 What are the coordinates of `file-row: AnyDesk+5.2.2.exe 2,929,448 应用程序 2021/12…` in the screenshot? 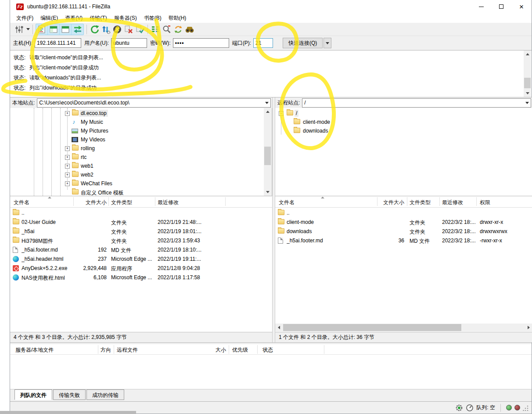 It's located at (141, 269).